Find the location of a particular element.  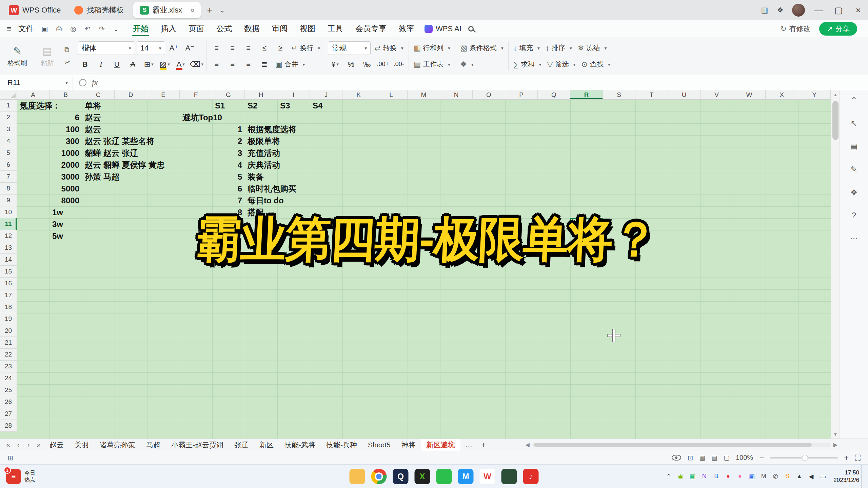

sheet-tab-新区避坑: 新区避坑 is located at coordinates (441, 445).